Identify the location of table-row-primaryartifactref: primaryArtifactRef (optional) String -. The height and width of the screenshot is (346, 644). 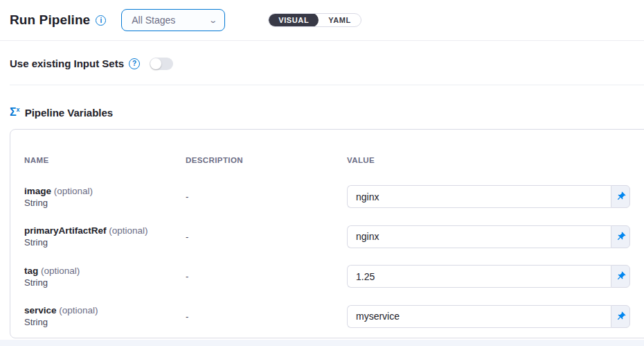
(334, 237).